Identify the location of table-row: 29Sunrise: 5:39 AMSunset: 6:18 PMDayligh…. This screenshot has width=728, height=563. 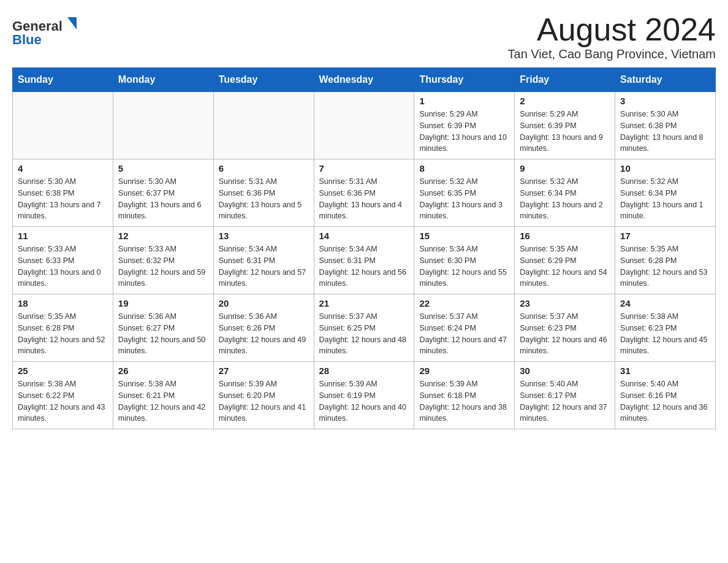
(464, 396).